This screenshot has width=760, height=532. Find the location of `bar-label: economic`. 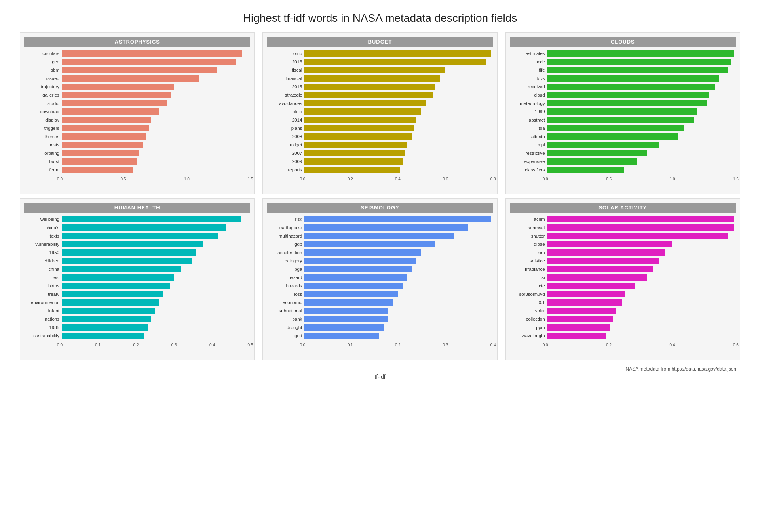

bar-label: economic is located at coordinates (287, 302).